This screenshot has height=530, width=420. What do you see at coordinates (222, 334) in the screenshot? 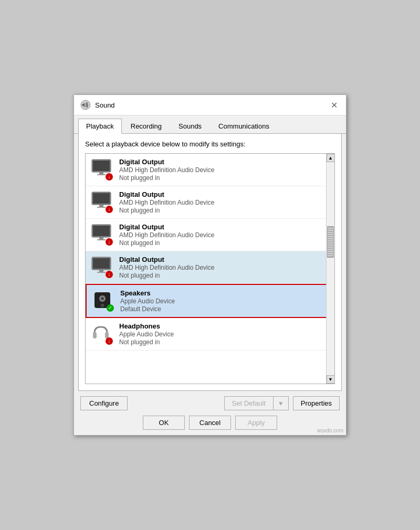
I see `device-info-headphones: Headphones Apple Audio Device Not plugge…` at bounding box center [222, 334].